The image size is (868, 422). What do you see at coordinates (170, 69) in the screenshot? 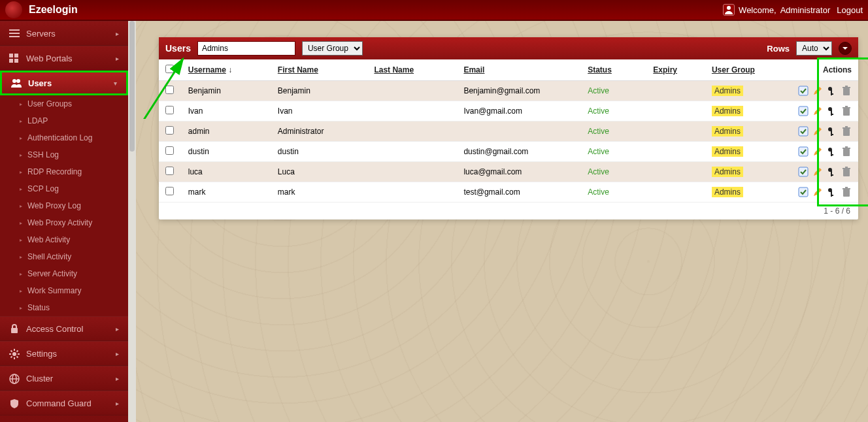
I see `select-all-checkbox` at bounding box center [170, 69].